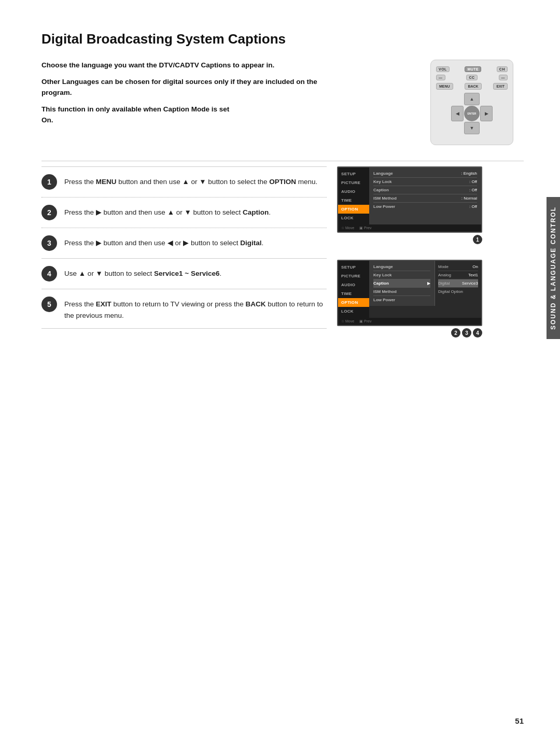  What do you see at coordinates (425, 283) in the screenshot?
I see `screen2-content-sub: Language Key Lock Caption` at bounding box center [425, 283].